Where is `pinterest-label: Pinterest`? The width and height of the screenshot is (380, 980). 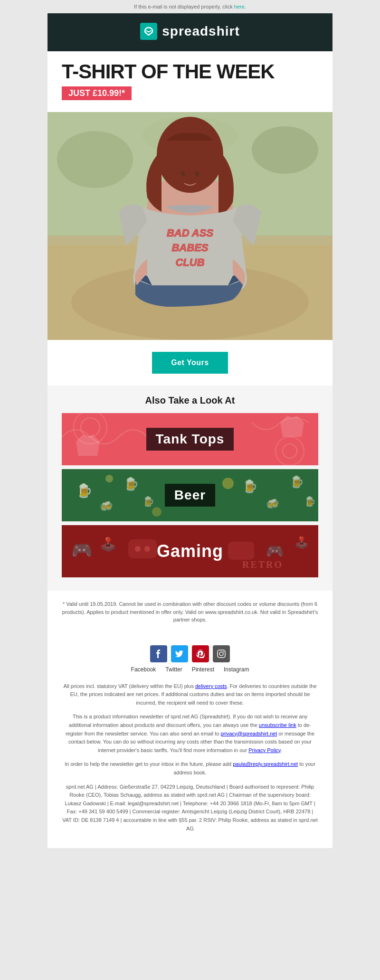
pinterest-label: Pinterest is located at coordinates (203, 669).